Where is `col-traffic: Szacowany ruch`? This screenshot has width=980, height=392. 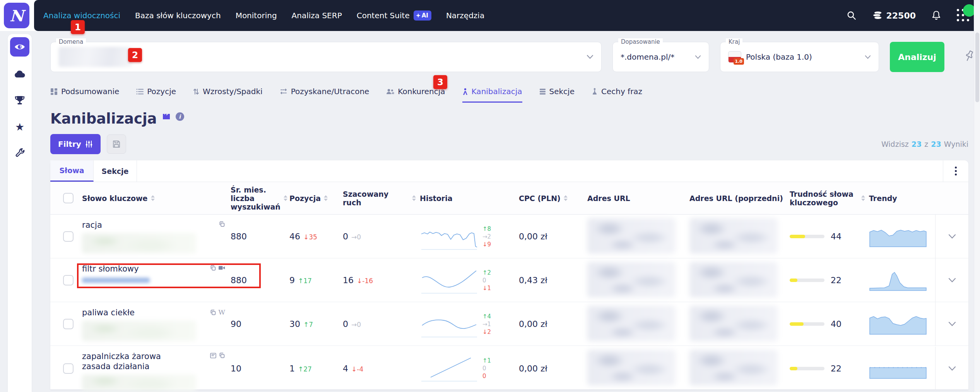 col-traffic: Szacowany ruch is located at coordinates (381, 198).